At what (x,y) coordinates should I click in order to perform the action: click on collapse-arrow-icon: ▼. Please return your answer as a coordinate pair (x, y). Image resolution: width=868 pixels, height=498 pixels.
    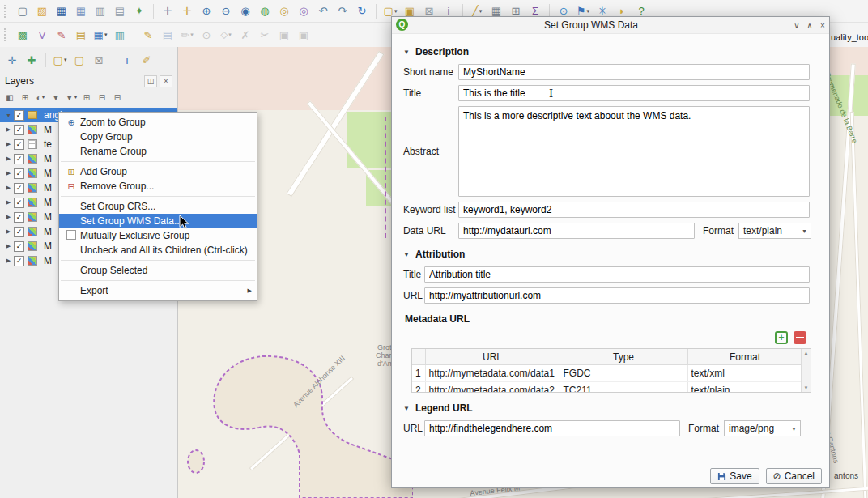
    Looking at the image, I should click on (8, 115).